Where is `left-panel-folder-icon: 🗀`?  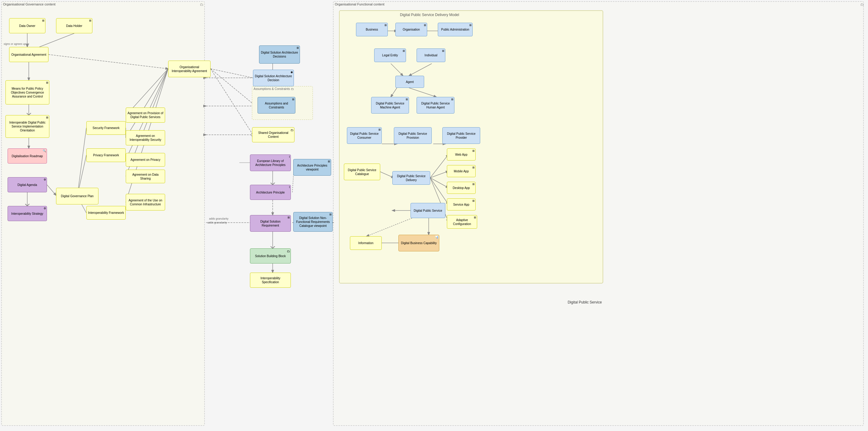 left-panel-folder-icon: 🗀 is located at coordinates (202, 5).